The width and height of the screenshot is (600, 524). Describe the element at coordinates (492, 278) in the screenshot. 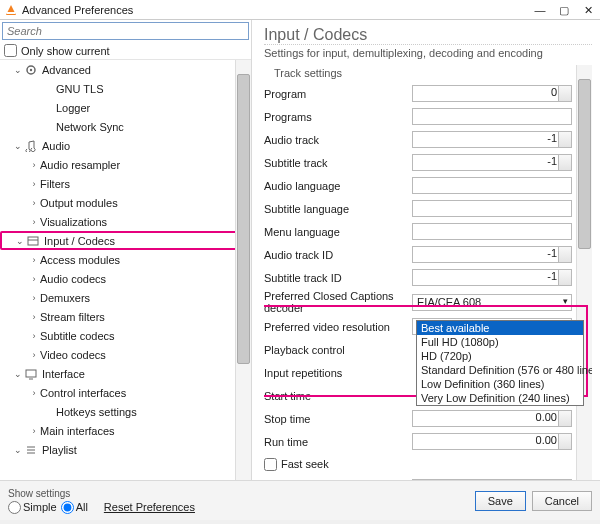

I see `subtitle-track-id-spinner: -1▲▼` at that location.